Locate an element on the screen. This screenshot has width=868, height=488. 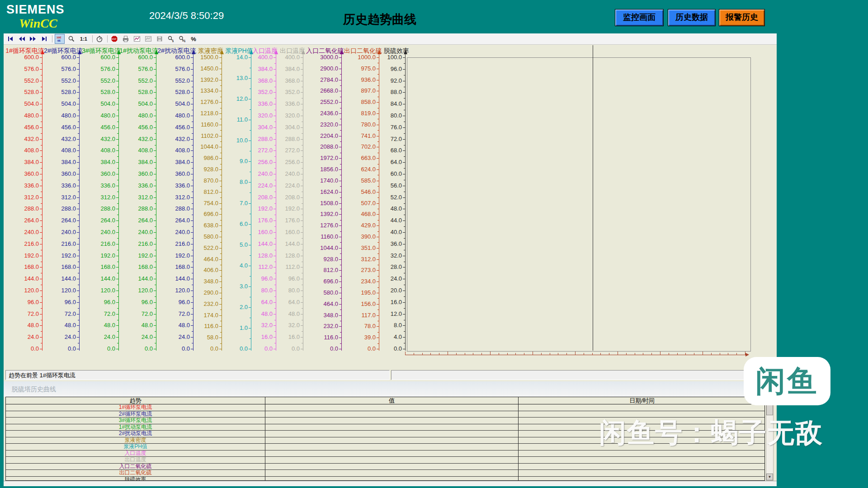
trend-table-header: 趋势 值 日期/时间 is located at coordinates (385, 401).